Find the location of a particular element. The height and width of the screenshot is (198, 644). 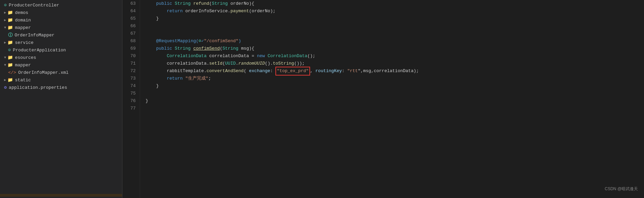

line-75: 75 is located at coordinates (129, 94).